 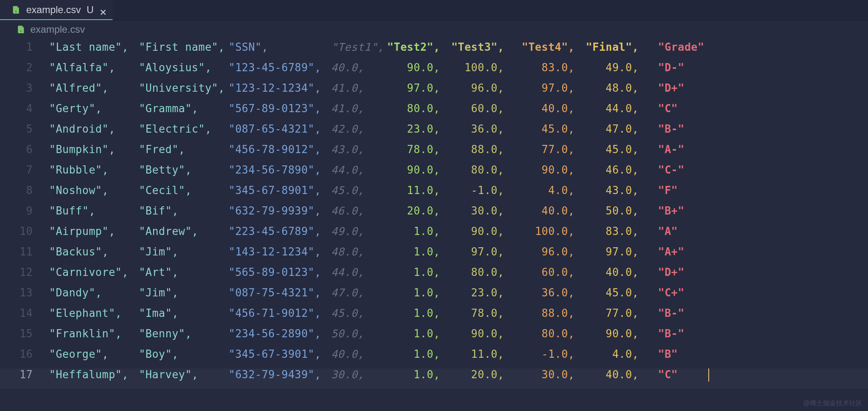 I want to click on data-cell: "123-45-6789",, so click(x=277, y=68).